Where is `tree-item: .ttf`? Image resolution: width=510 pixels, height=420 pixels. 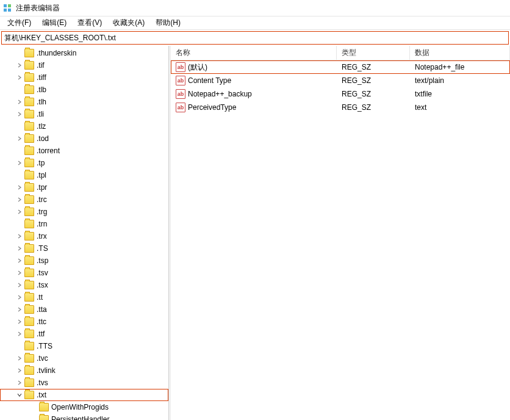
tree-item: .ttf is located at coordinates (84, 334).